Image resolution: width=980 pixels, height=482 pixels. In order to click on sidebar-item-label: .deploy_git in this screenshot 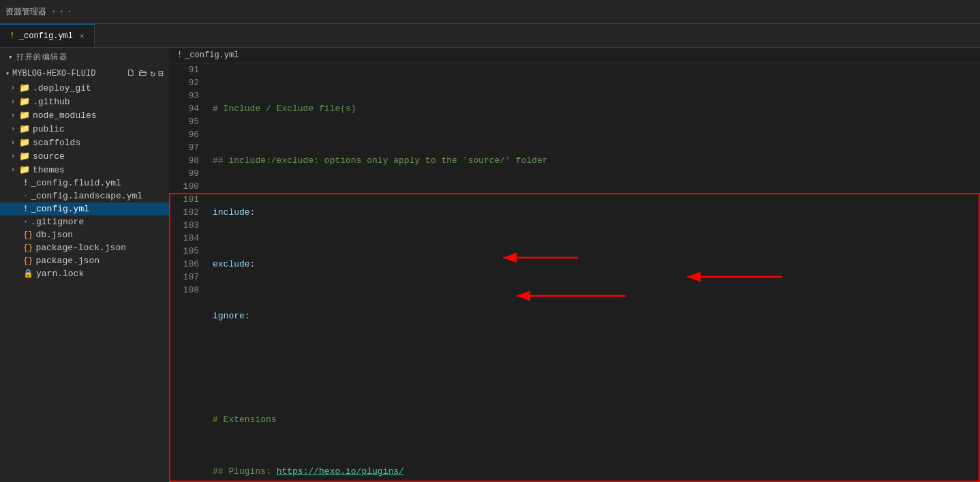, I will do `click(62, 89)`.